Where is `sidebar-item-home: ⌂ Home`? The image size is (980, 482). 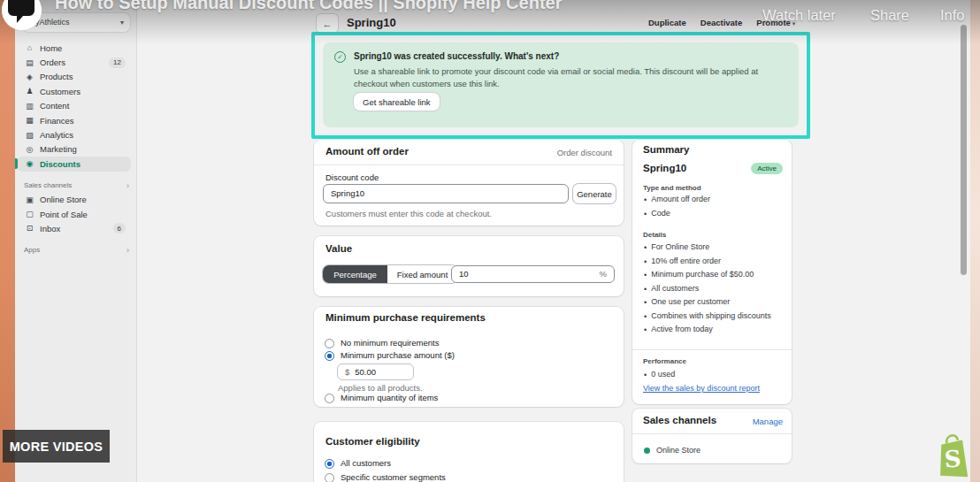
sidebar-item-home: ⌂ Home is located at coordinates (74, 48).